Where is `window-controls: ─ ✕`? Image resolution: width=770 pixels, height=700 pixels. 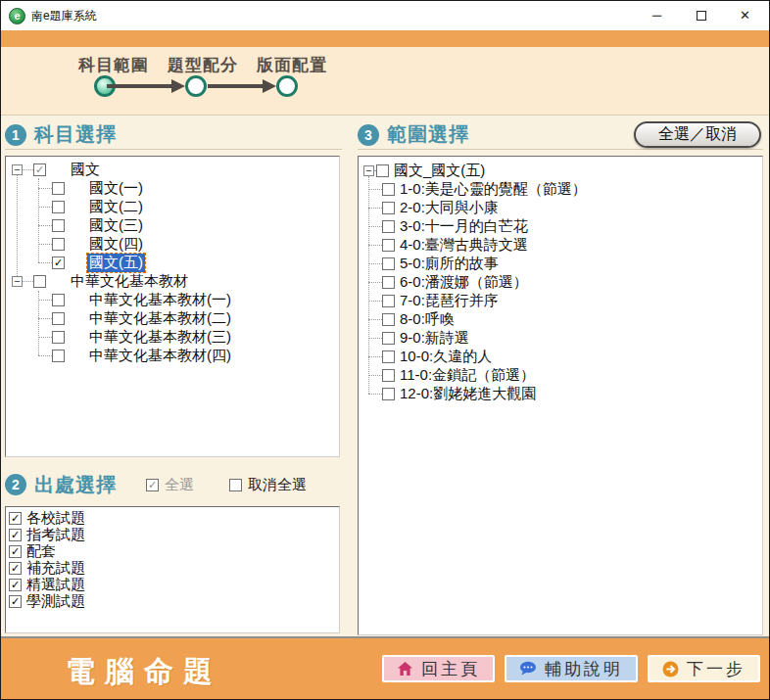 window-controls: ─ ✕ is located at coordinates (701, 16).